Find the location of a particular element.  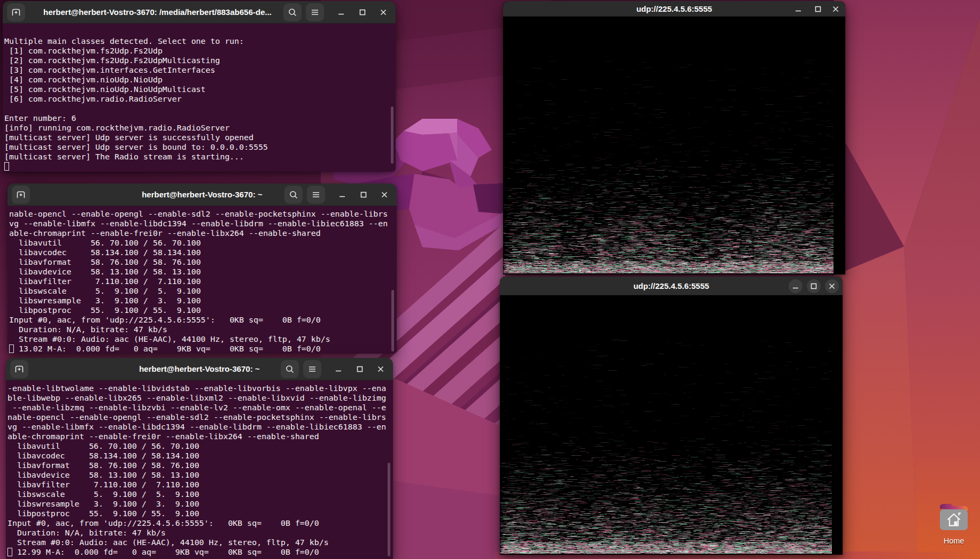

terminal-1-output: Multiple main classes detected. Select o… is located at coordinates (199, 93).